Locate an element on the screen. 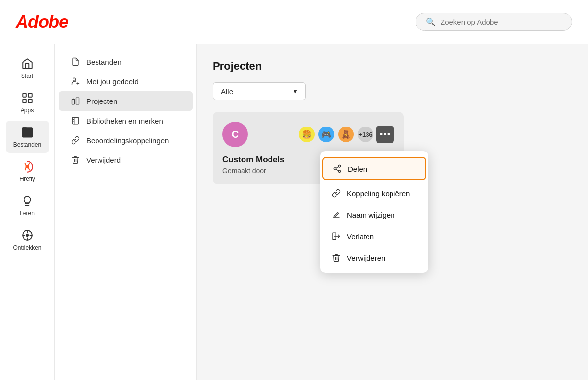 The width and height of the screenshot is (588, 380). avatar-2: 🎮 is located at coordinates (326, 134).